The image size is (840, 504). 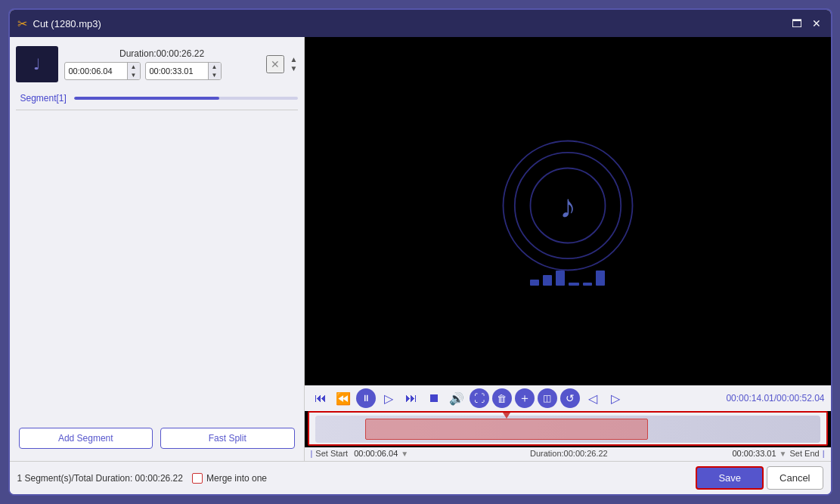 What do you see at coordinates (96, 71) in the screenshot?
I see `start-time-input` at bounding box center [96, 71].